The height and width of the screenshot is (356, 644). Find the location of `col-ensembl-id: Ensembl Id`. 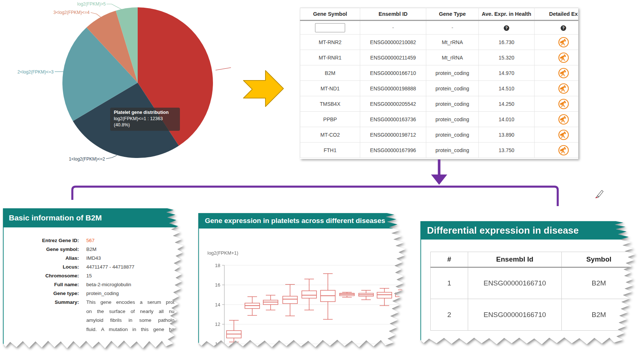

col-ensembl-id: Ensembl Id is located at coordinates (515, 260).